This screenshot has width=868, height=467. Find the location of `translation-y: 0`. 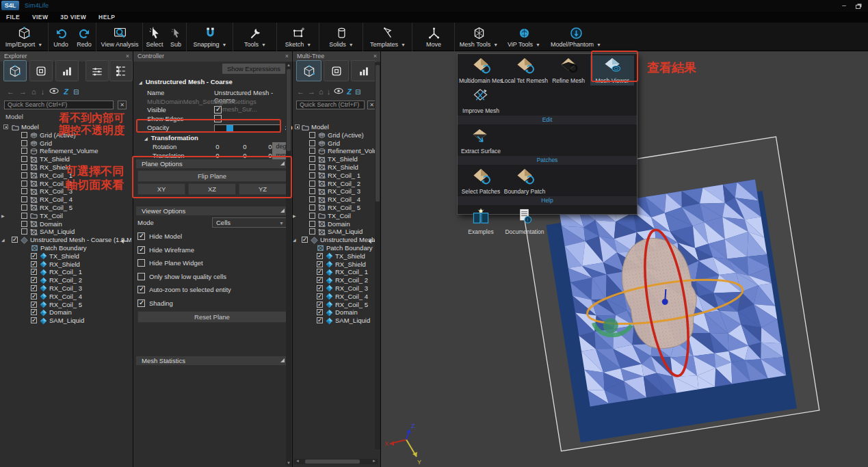

translation-y: 0 is located at coordinates (245, 156).